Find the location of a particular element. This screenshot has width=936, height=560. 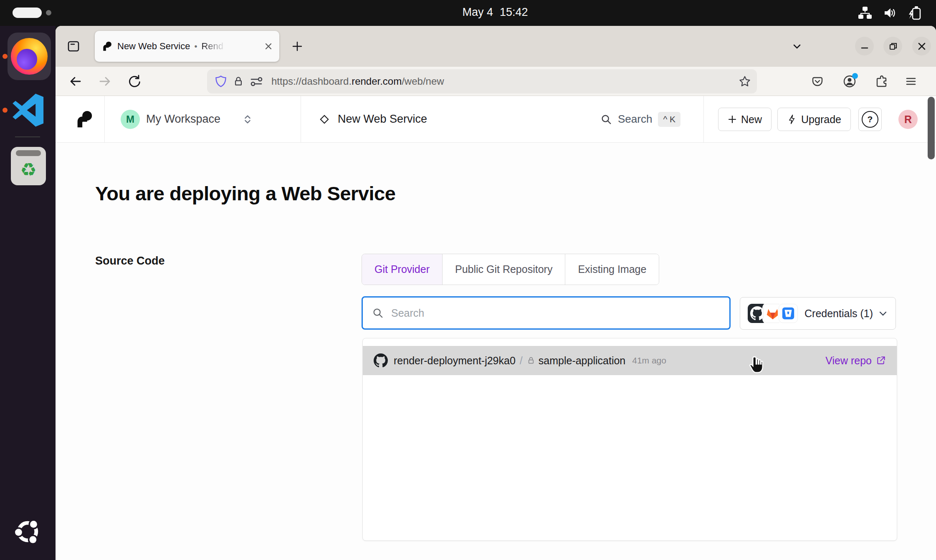

github-icon is located at coordinates (381, 361).